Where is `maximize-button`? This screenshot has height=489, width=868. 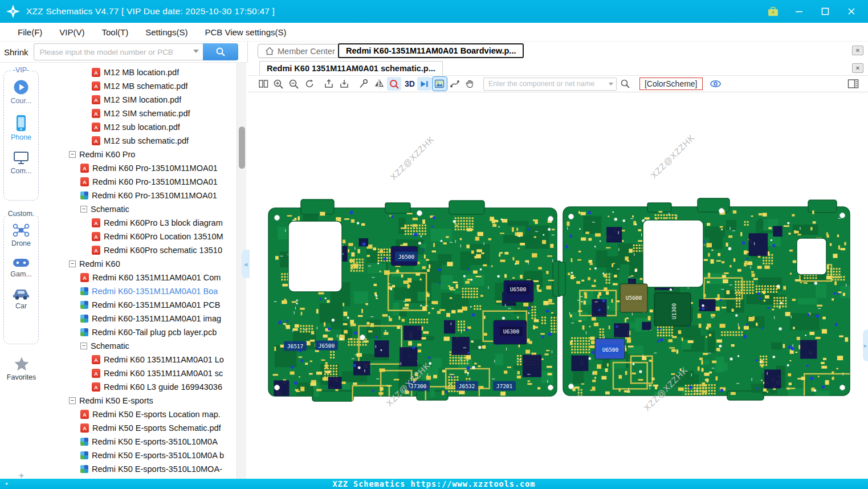 maximize-button is located at coordinates (825, 11).